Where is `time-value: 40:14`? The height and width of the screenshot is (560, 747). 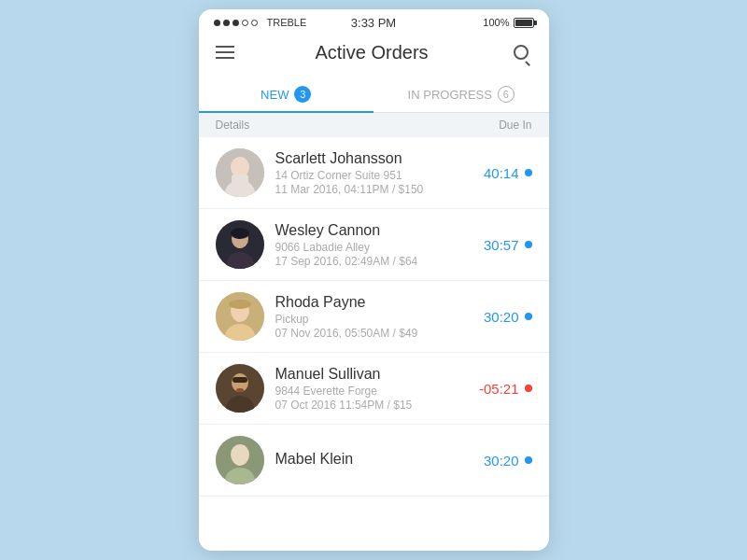
time-value: 40:14 is located at coordinates (501, 174).